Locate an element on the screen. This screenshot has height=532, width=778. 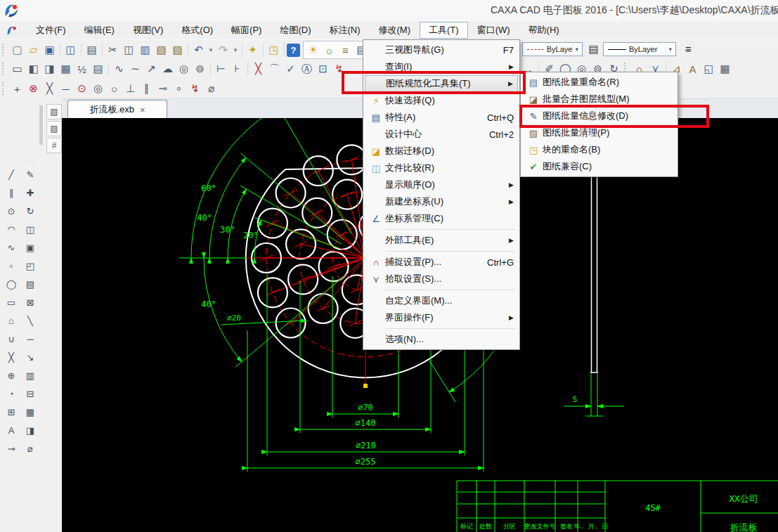
menu-item-快速选择(Q): ⚡快速选择(Q) is located at coordinates (441, 100).